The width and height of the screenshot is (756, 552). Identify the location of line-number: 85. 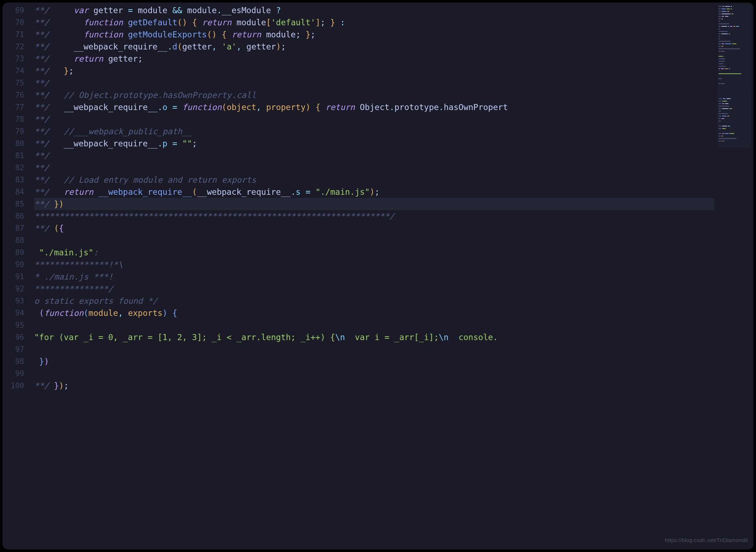
(17, 204).